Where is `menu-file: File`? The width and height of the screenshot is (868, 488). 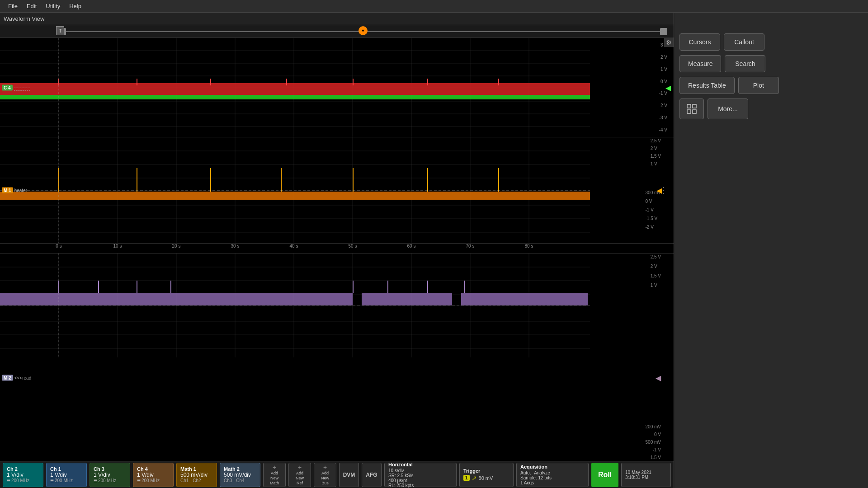 menu-file: File is located at coordinates (13, 6).